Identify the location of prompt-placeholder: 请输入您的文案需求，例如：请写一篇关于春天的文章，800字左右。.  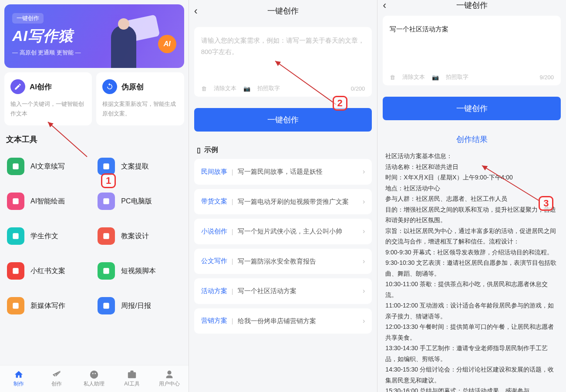
(283, 57).